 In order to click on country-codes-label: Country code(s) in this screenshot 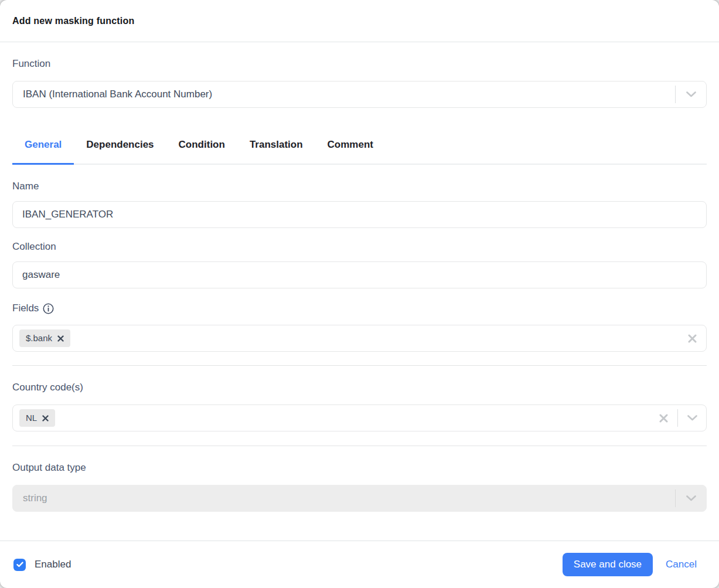, I will do `click(360, 388)`.